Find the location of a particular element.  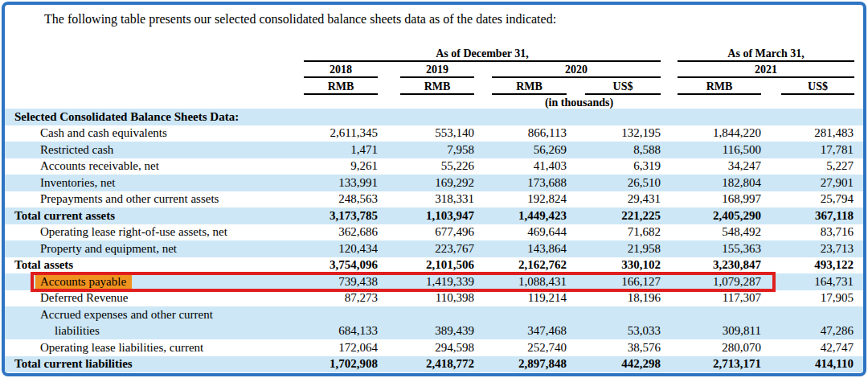

cell-value: 2,418,772 is located at coordinates (426, 365).